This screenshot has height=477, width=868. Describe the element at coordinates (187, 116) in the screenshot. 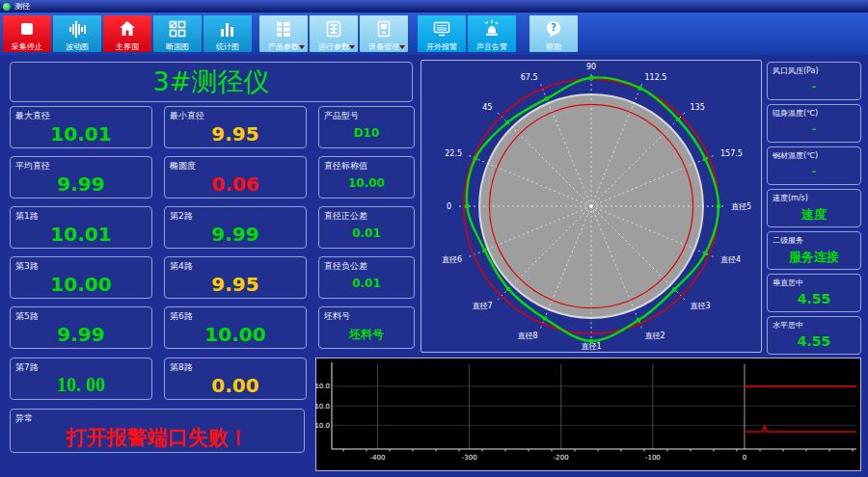

I see `field-label: 最小直径` at that location.